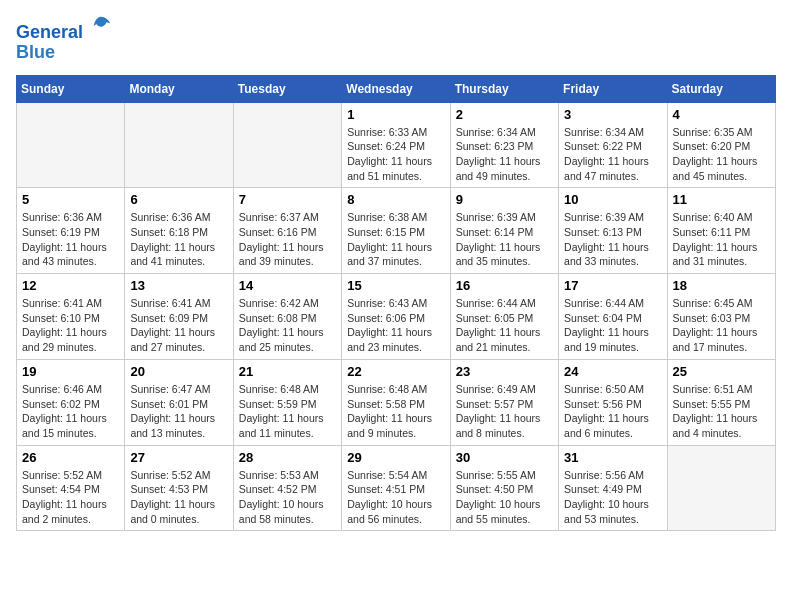 This screenshot has height=612, width=792. What do you see at coordinates (70, 458) in the screenshot?
I see `day-number: 26` at bounding box center [70, 458].